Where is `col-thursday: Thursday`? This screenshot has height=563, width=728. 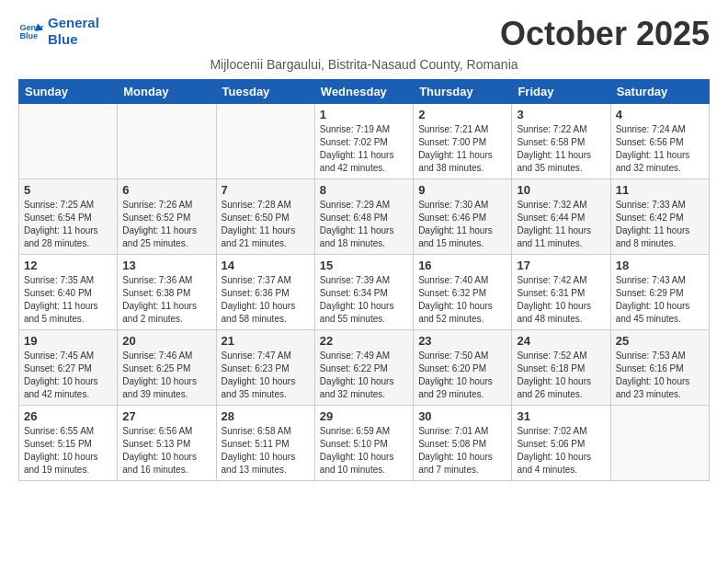
col-thursday: Thursday is located at coordinates (463, 92).